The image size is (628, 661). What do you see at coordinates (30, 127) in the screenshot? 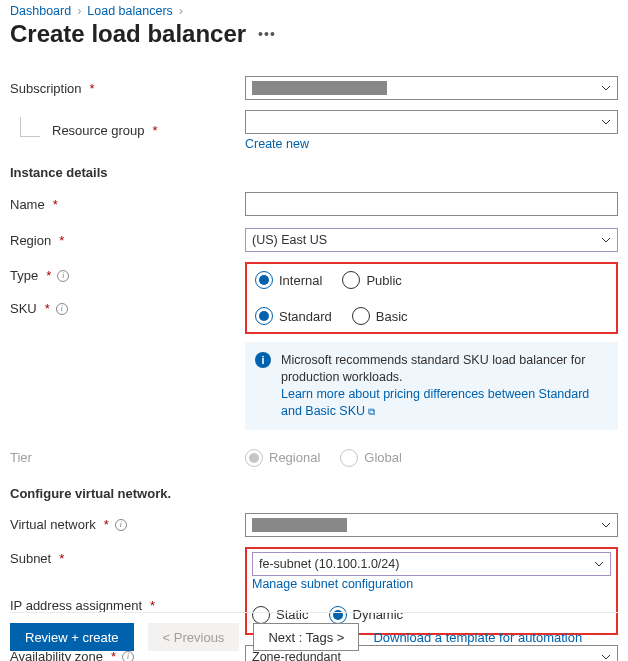
I see `tree-connector-icon` at bounding box center [30, 127].